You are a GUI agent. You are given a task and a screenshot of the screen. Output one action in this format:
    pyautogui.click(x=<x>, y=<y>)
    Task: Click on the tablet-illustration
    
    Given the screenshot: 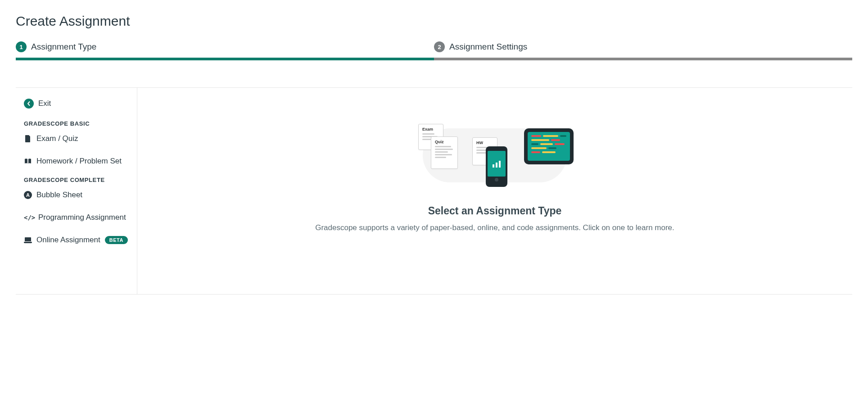 What is the action you would take?
    pyautogui.click(x=549, y=146)
    